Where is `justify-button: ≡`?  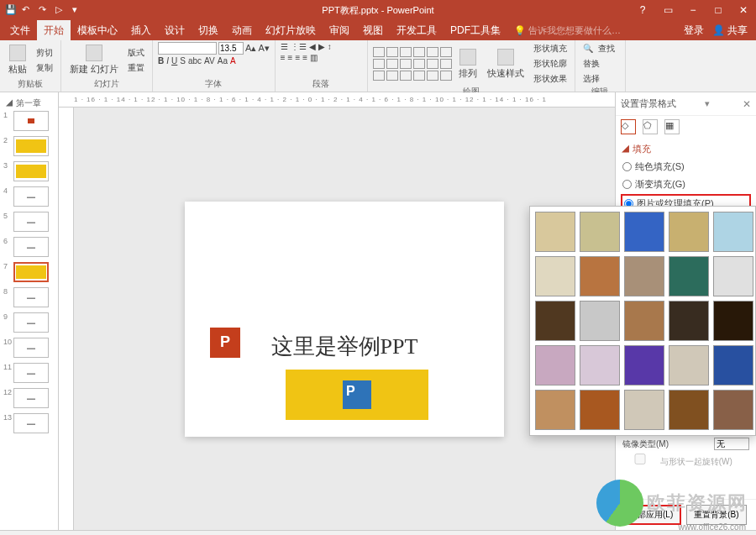
justify-button: ≡ is located at coordinates (305, 57).